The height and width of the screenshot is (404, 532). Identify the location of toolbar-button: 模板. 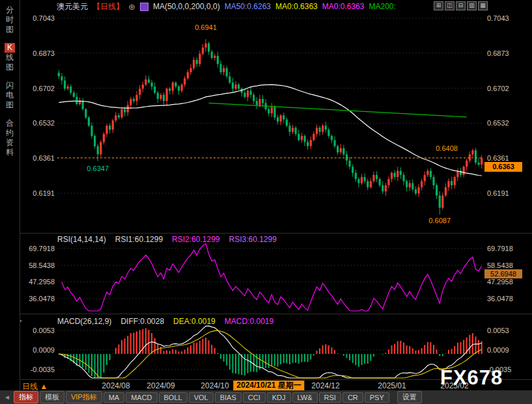
(52, 397).